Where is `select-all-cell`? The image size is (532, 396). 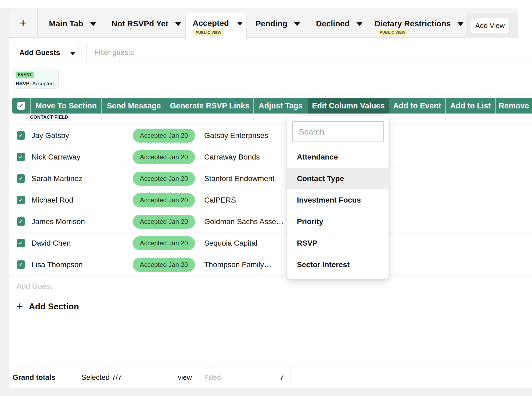 select-all-cell is located at coordinates (21, 106).